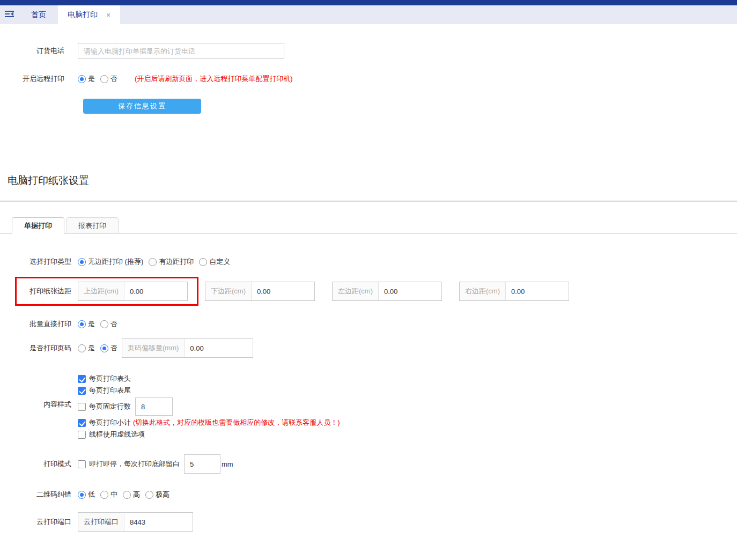 Image resolution: width=737 pixels, height=560 pixels. I want to click on print-type-custom-option: 自定义, so click(215, 262).